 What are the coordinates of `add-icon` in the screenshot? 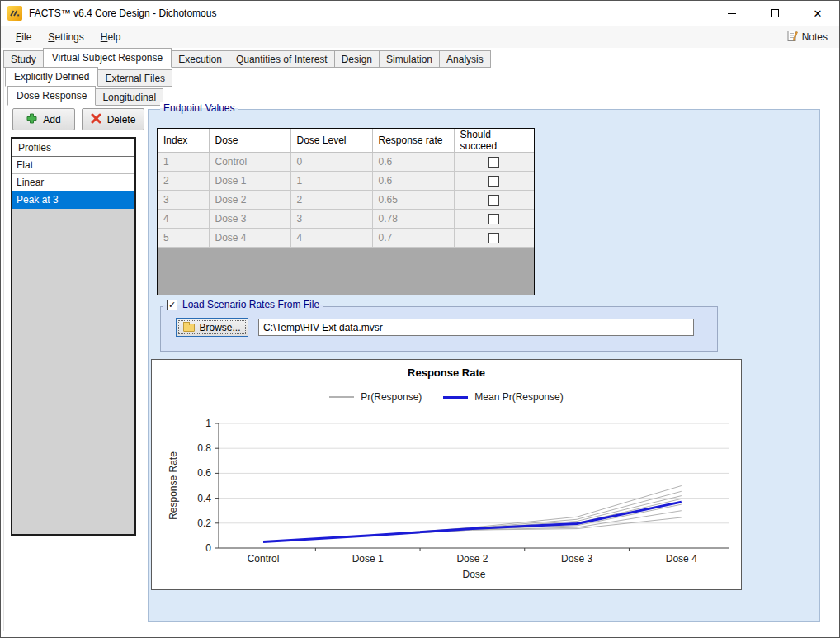 It's located at (31, 120).